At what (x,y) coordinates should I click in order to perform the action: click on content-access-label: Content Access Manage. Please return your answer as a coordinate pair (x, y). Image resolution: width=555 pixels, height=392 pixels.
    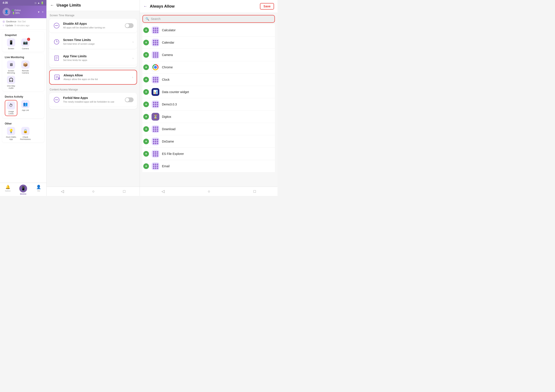
    Looking at the image, I should click on (93, 89).